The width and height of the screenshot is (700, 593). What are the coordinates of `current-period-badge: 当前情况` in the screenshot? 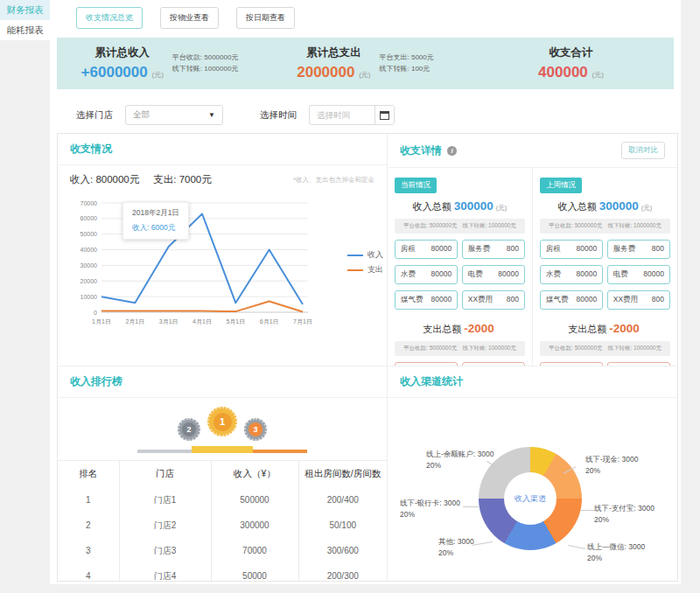 It's located at (416, 185).